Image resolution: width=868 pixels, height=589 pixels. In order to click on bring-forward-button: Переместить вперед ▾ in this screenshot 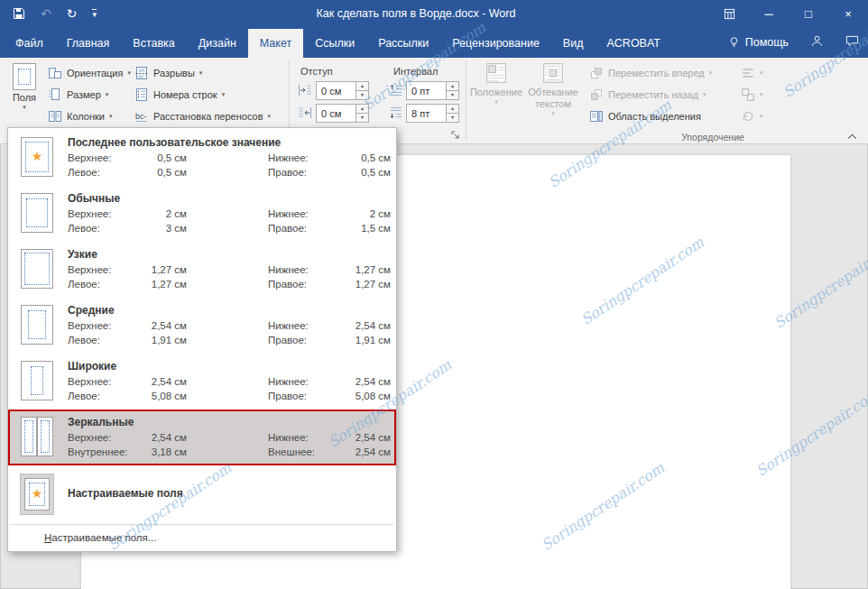, I will do `click(651, 72)`.